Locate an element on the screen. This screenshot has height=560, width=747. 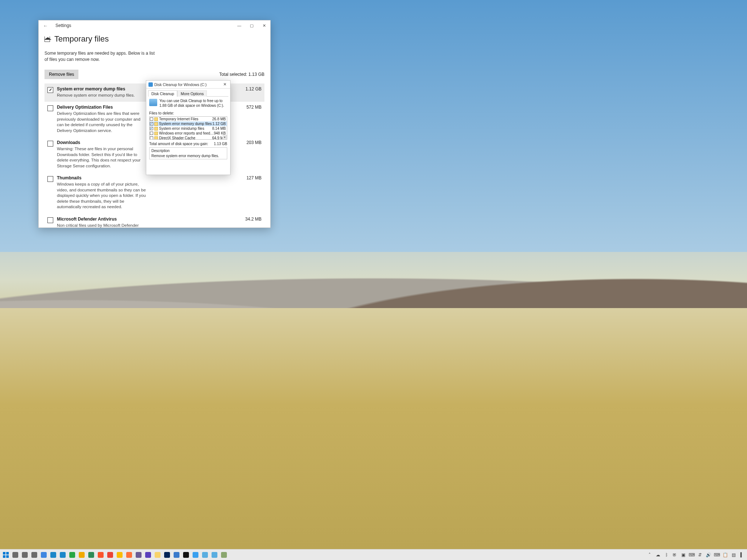
brave-icon is located at coordinates (101, 555).